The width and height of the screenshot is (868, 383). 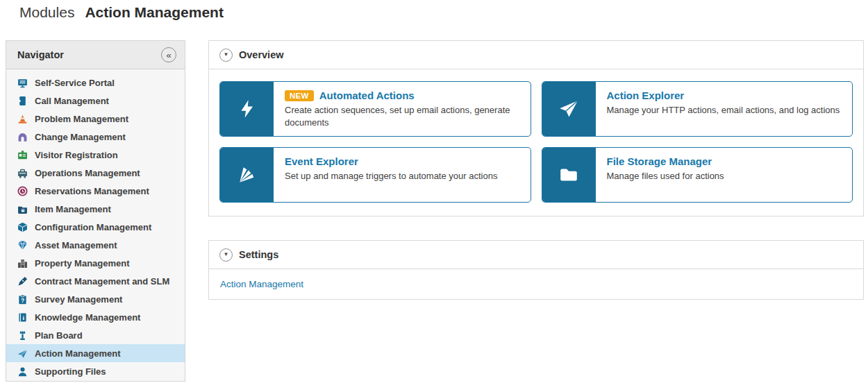 I want to click on clock-circle-icon, so click(x=22, y=192).